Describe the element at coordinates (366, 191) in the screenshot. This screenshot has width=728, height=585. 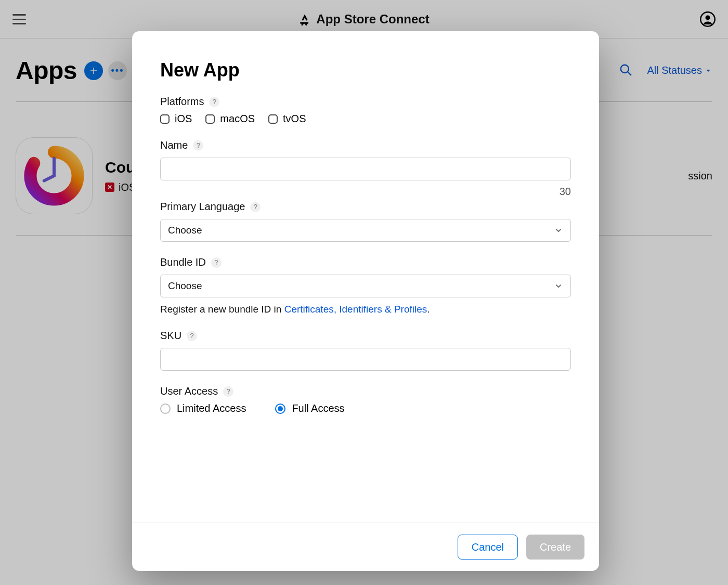
I see `name-char-limit: 30` at that location.